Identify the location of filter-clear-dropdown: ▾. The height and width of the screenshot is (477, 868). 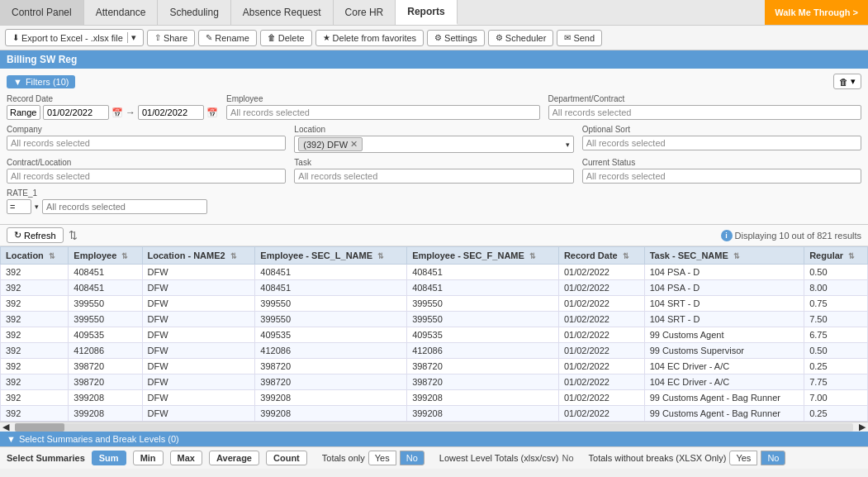
(853, 81).